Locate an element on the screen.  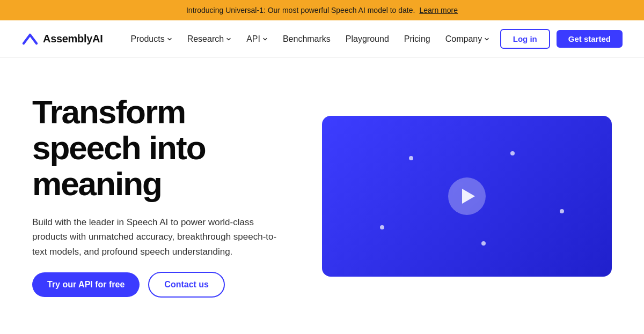
nav-item-research: Research is located at coordinates (209, 39).